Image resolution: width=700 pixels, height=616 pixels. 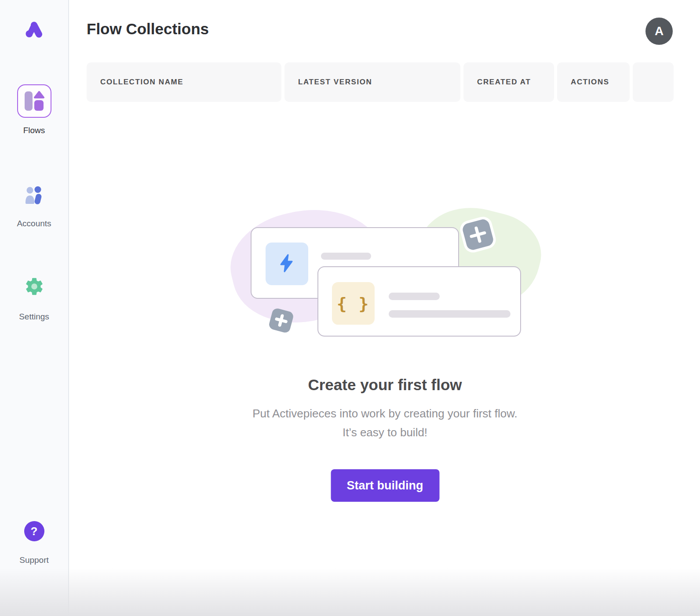 I want to click on curly-braces-icon: { }, so click(x=354, y=304).